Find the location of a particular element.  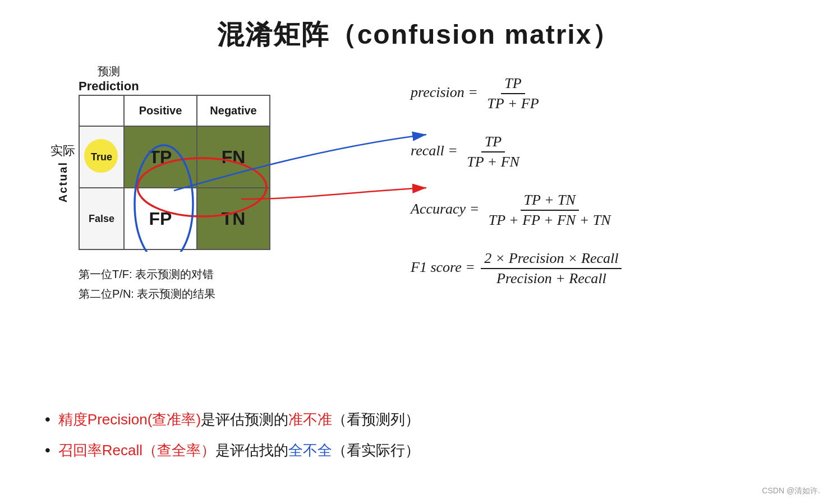

accuracy-denominator: TP + FP + FN + TN is located at coordinates (550, 220).